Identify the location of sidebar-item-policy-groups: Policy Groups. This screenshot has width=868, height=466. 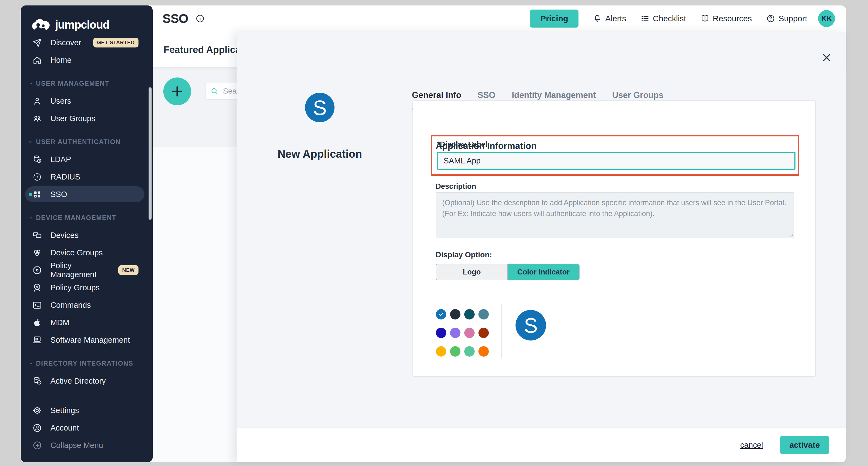
(87, 288).